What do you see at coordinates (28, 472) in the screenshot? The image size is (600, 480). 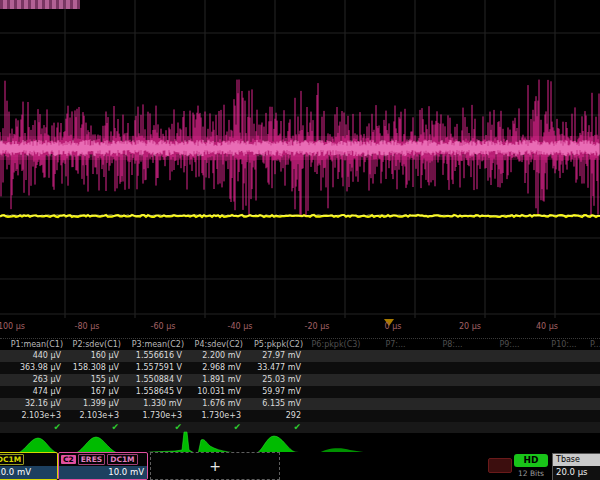 I see `c1-vertical-scale: 10.0 mV` at bounding box center [28, 472].